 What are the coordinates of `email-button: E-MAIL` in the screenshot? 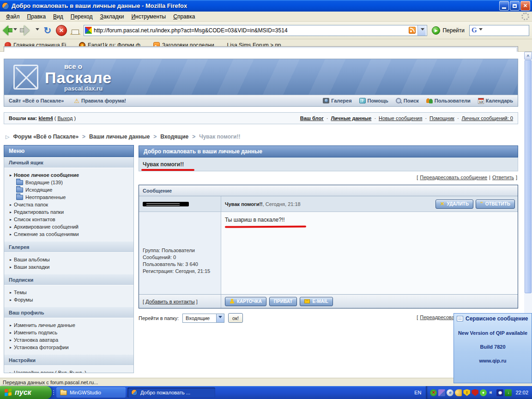 It's located at (316, 302).